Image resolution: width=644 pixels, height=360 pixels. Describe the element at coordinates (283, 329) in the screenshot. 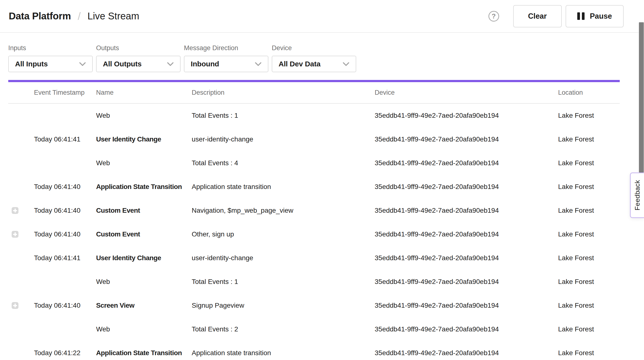

I see `cell-description: Total Events : 2` at that location.